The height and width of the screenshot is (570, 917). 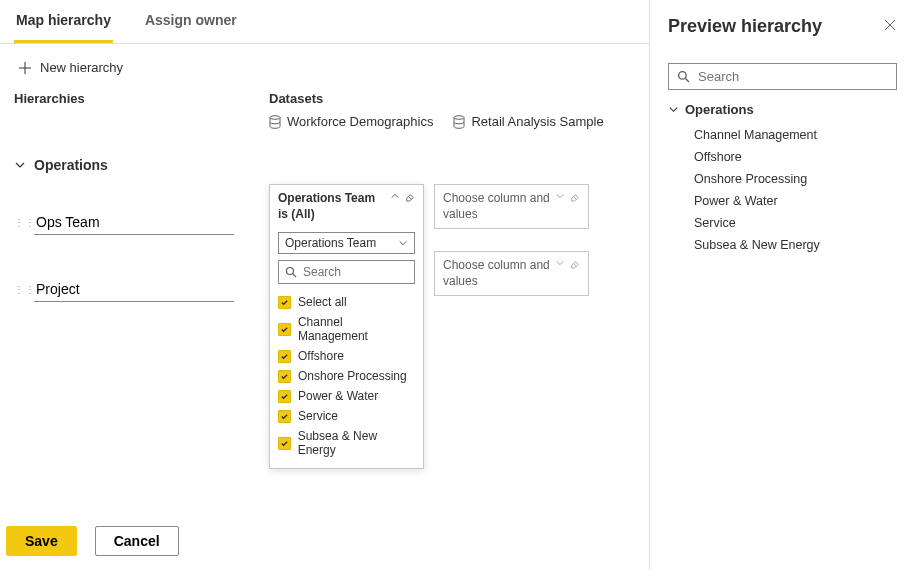 I want to click on filter-option: Onshore Processing, so click(x=346, y=376).